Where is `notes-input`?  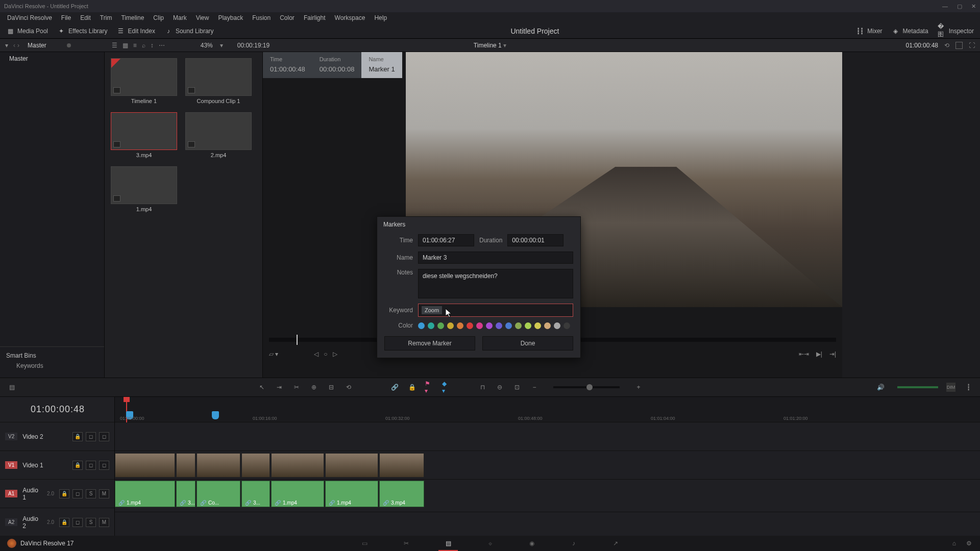 notes-input is located at coordinates (496, 284).